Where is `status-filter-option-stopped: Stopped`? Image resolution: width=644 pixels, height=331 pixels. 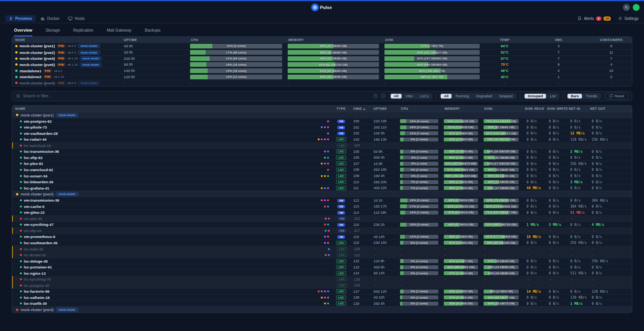 status-filter-option-stopped: Stopped is located at coordinates (506, 96).